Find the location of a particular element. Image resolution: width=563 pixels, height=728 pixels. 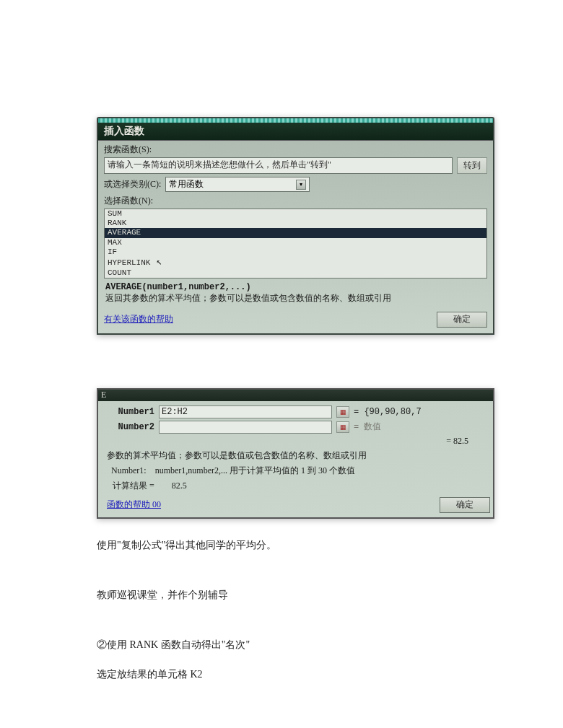

function-item-hyperlink: HYPERLINK↖ is located at coordinates (296, 263).